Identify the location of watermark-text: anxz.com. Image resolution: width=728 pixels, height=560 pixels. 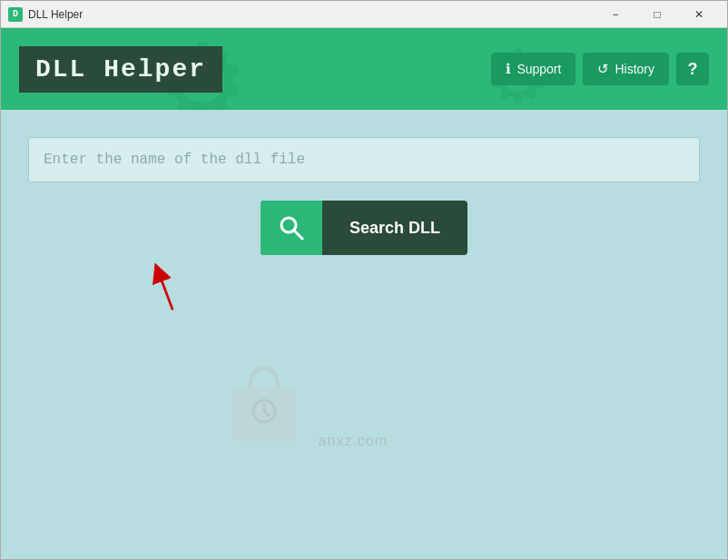
(353, 441).